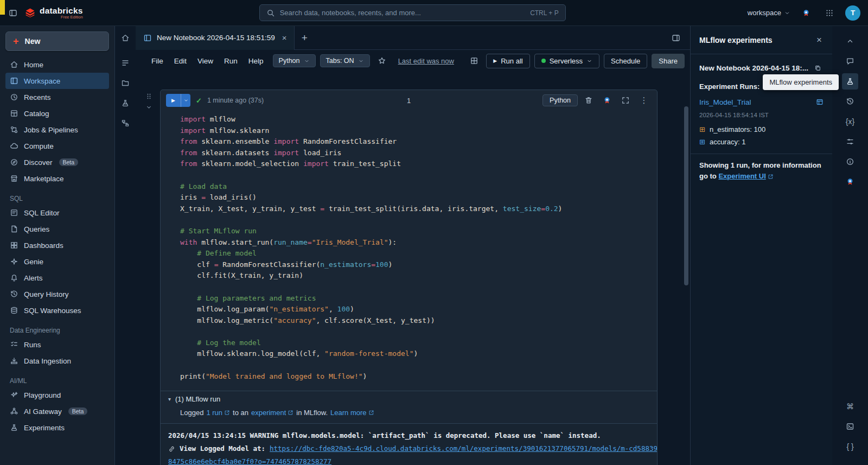  I want to click on notebook-tab: New Notebook 2026-04-15 18:51:59 ×, so click(215, 38).